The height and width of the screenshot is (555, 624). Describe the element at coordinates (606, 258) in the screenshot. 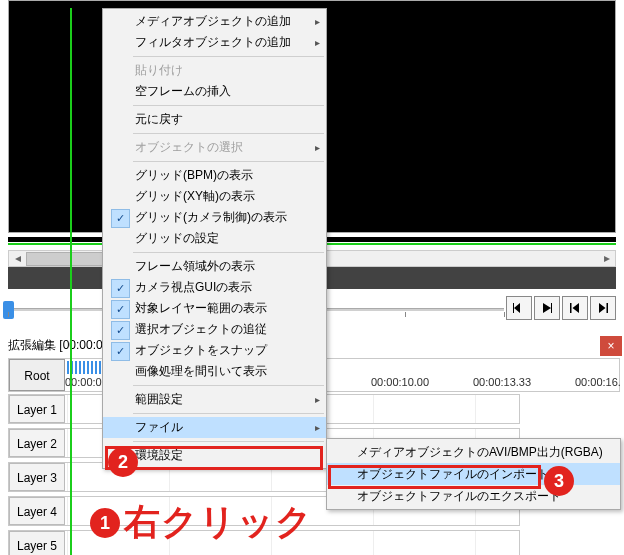

I see `scroll-right-button: ▸` at that location.